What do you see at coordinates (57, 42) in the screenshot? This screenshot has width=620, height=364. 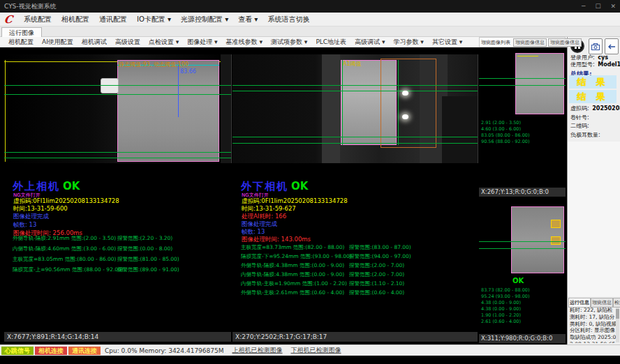 I see `toolbar-item-1: AI使用配置` at bounding box center [57, 42].